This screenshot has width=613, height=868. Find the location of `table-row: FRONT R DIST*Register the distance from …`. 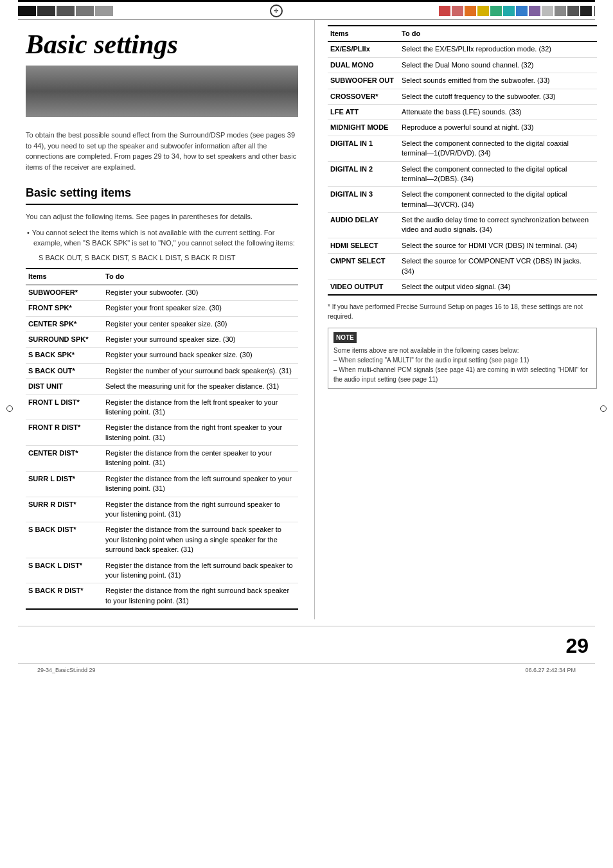

table-row: FRONT R DIST*Register the distance from … is located at coordinates (162, 433).